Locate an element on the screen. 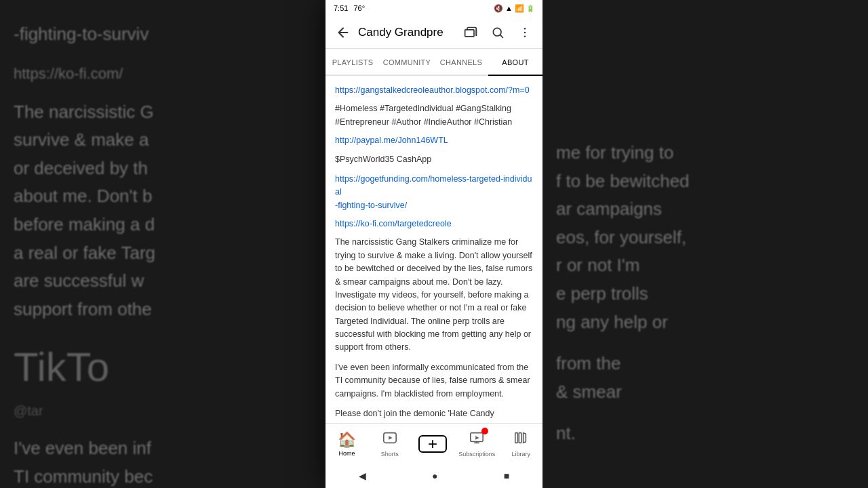 This screenshot has width=868, height=488. cashapp-text: $PsychWorld35 CashApp is located at coordinates (434, 160).